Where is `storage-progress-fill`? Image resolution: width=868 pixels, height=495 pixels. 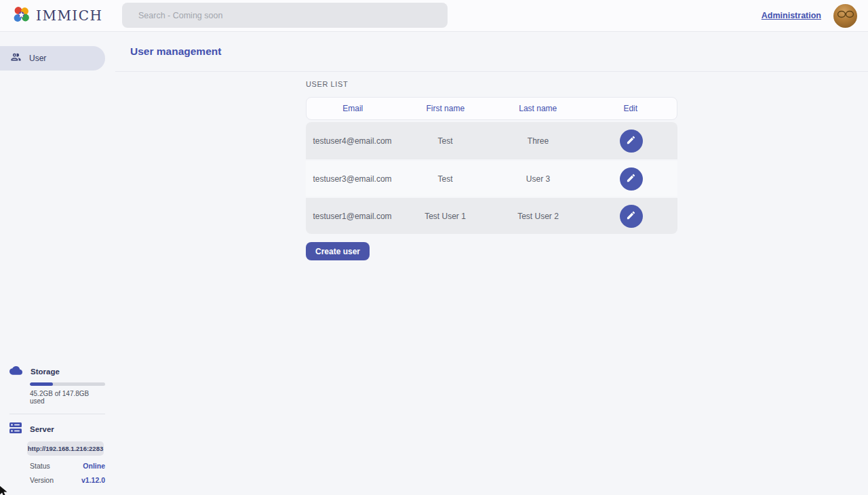
storage-progress-fill is located at coordinates (41, 384).